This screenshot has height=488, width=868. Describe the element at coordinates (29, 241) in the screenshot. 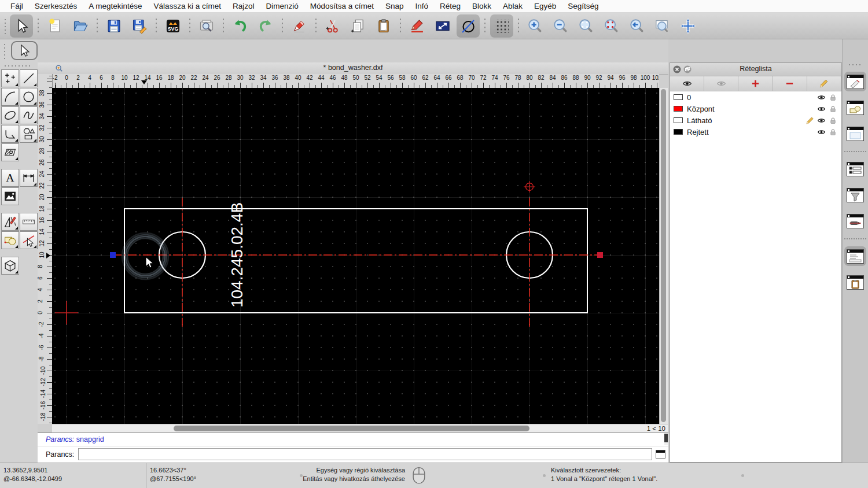

I see `select-entity-tool-button` at that location.